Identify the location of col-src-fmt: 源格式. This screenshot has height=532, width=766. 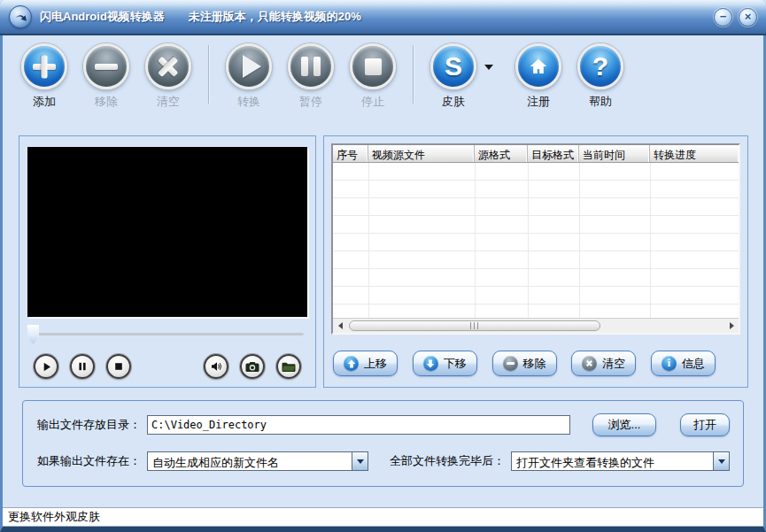
(501, 154).